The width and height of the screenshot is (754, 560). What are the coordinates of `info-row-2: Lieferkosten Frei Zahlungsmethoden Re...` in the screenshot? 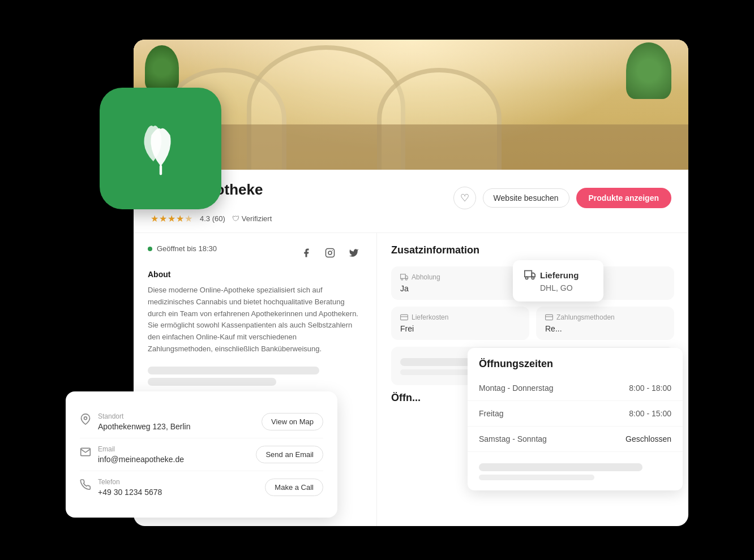 It's located at (533, 324).